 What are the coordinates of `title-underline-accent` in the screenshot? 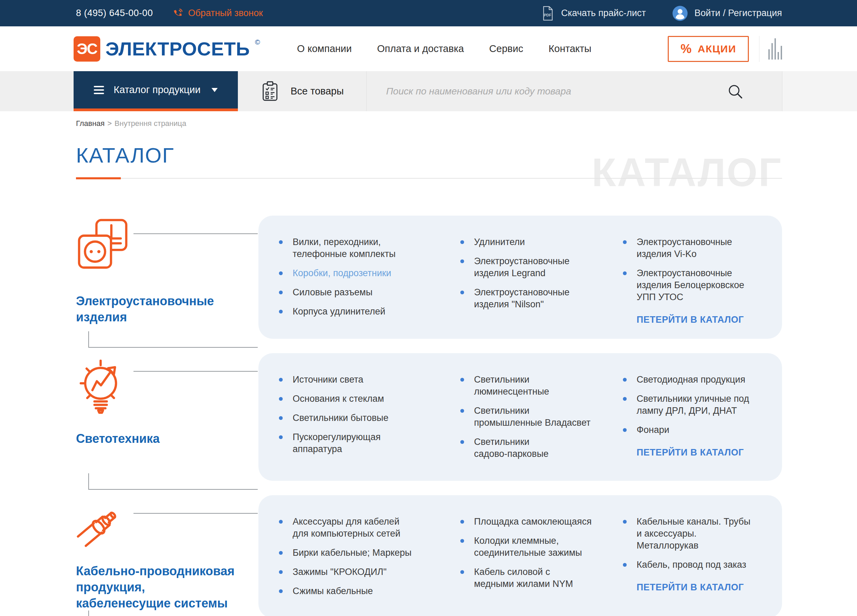 It's located at (98, 178).